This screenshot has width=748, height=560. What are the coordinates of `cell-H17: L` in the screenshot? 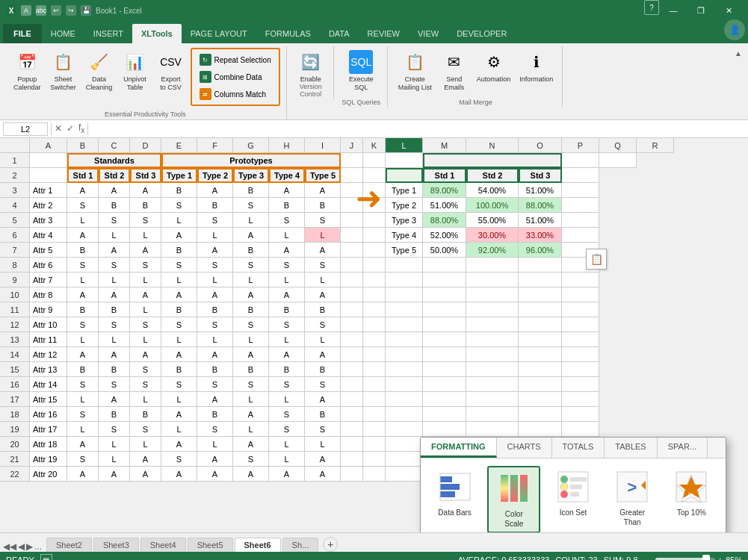 It's located at (287, 399).